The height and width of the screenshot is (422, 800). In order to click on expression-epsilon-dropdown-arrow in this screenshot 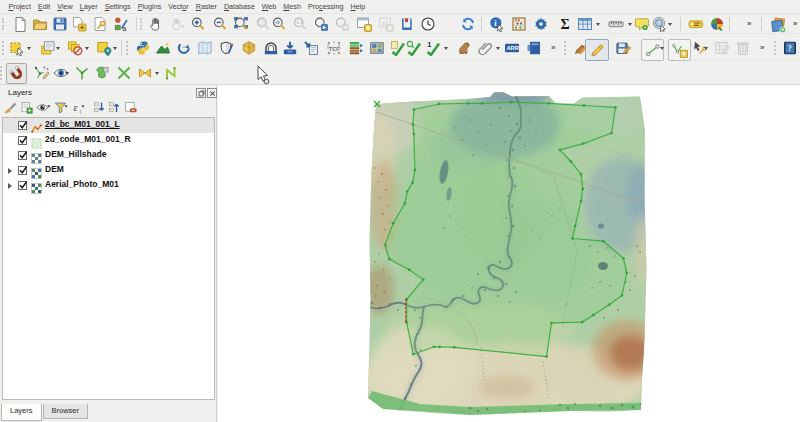, I will do `click(82, 106)`.